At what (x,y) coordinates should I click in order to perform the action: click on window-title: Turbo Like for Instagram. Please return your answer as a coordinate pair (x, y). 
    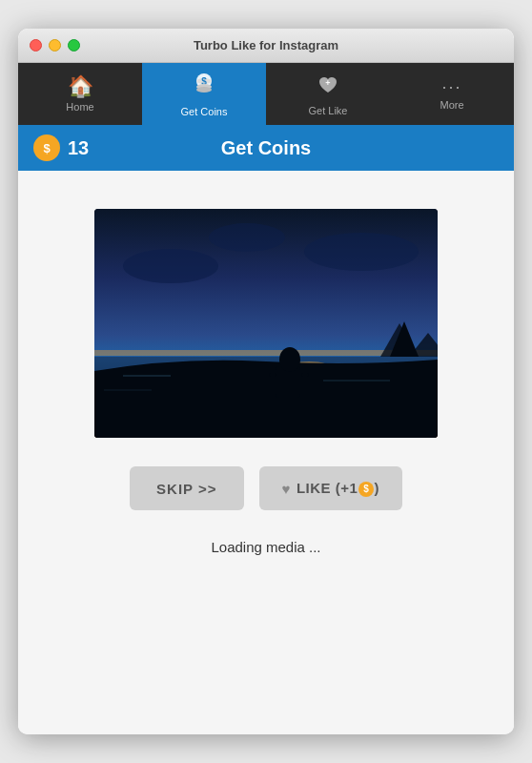
    Looking at the image, I should click on (266, 46).